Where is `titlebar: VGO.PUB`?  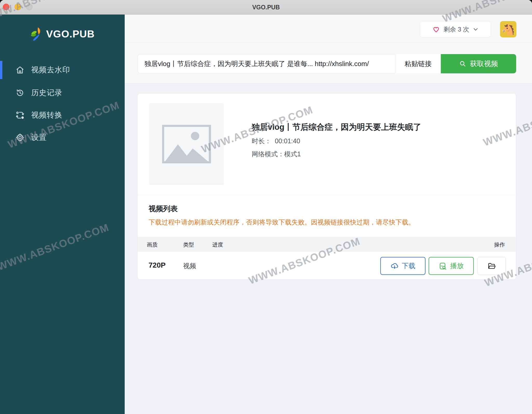 titlebar: VGO.PUB is located at coordinates (266, 7).